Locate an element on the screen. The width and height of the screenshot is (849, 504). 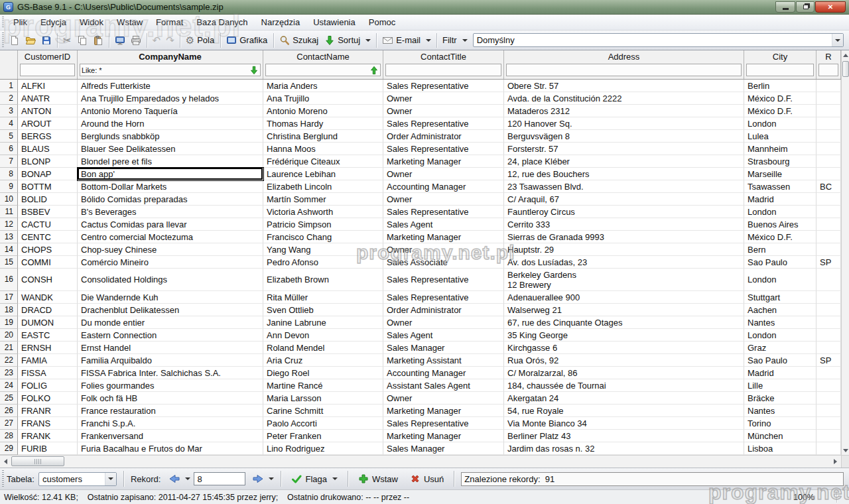
column-header-contacttitle: ContactTitle is located at coordinates (444, 65).